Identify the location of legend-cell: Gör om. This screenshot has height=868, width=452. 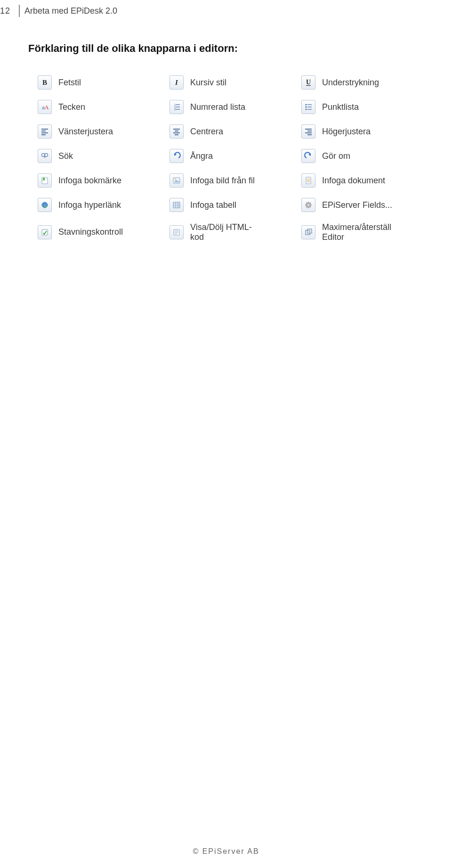
(367, 156).